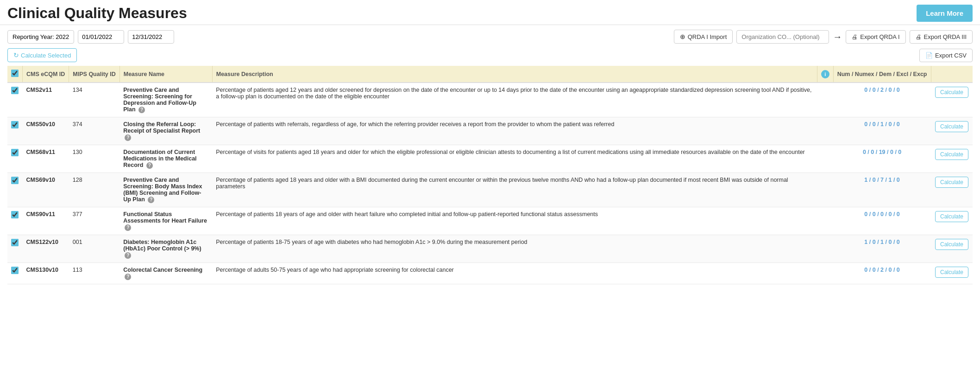  I want to click on header-bar: Clinical Quality Measures Learn More, so click(490, 13).